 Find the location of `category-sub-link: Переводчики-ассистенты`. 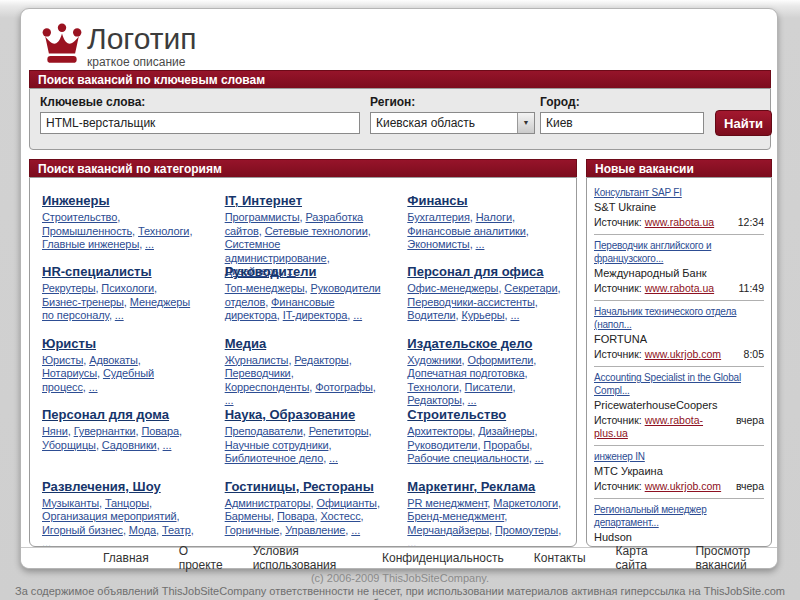

category-sub-link: Переводчики-ассистенты is located at coordinates (470, 302).